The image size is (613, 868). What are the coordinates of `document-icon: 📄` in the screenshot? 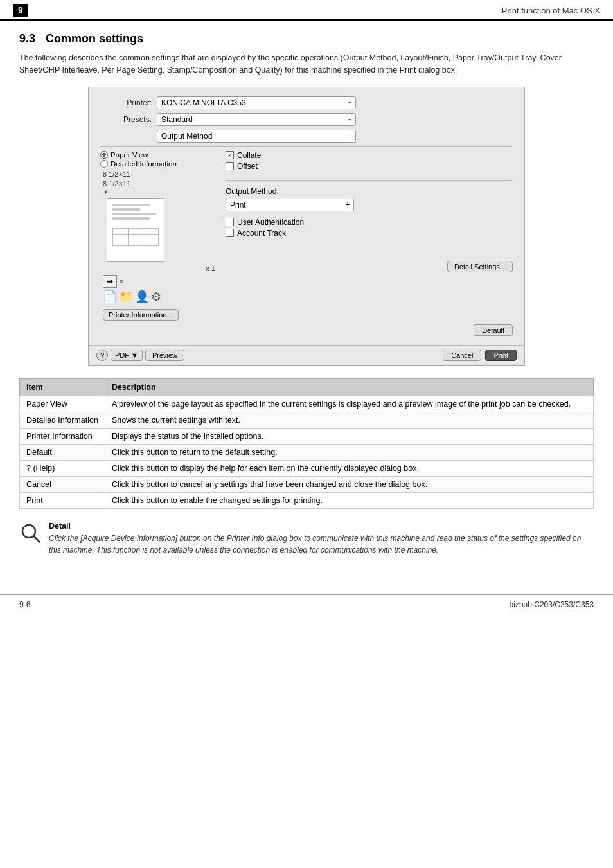 It's located at (110, 297).